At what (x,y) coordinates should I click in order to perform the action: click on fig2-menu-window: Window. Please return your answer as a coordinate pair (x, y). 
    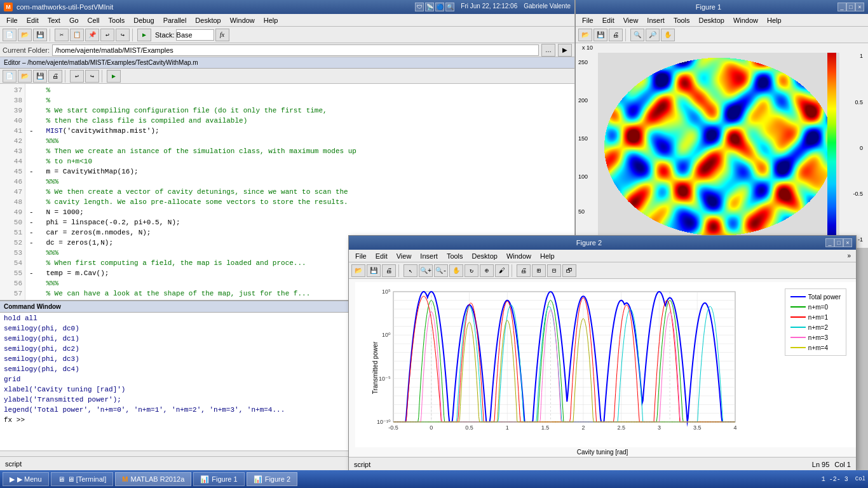
    Looking at the image, I should click on (519, 256).